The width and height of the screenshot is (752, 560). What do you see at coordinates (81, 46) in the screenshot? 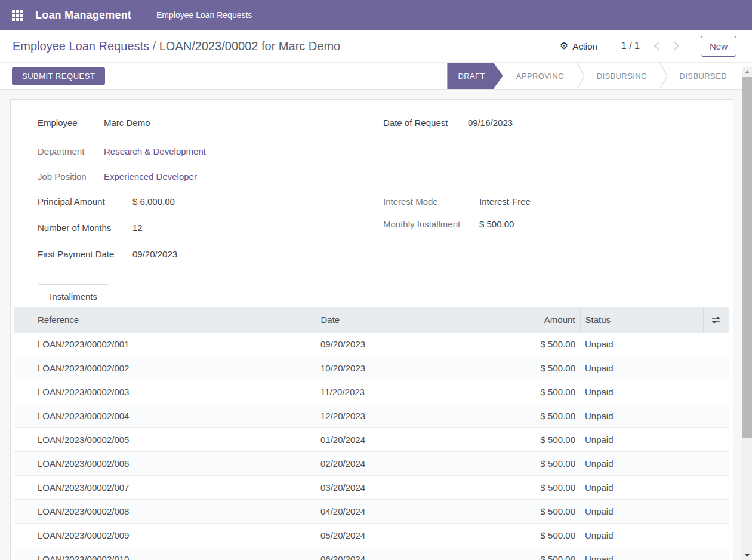
I see `breadcrumb-parent-link: Employee Loan Requests` at bounding box center [81, 46].